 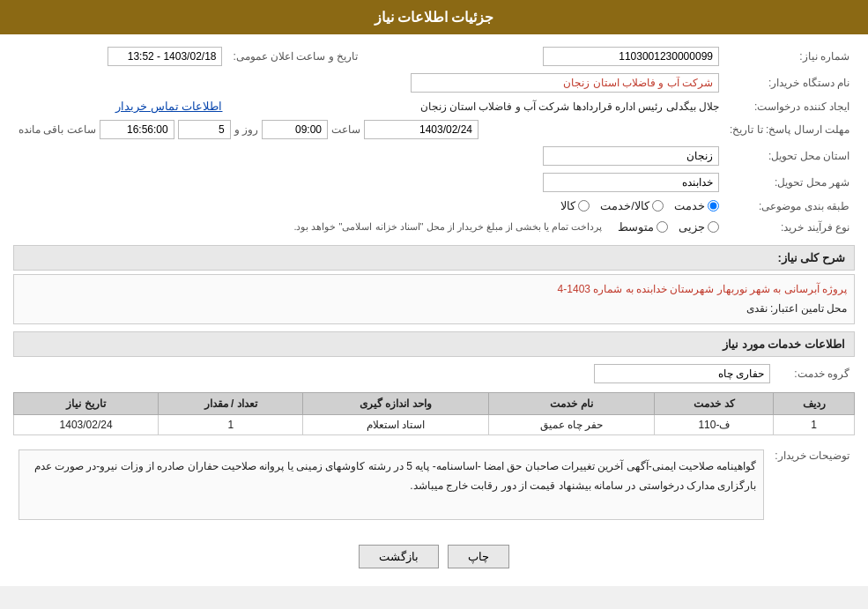 I want to click on process-radio-medium: متوسط, so click(x=643, y=227).